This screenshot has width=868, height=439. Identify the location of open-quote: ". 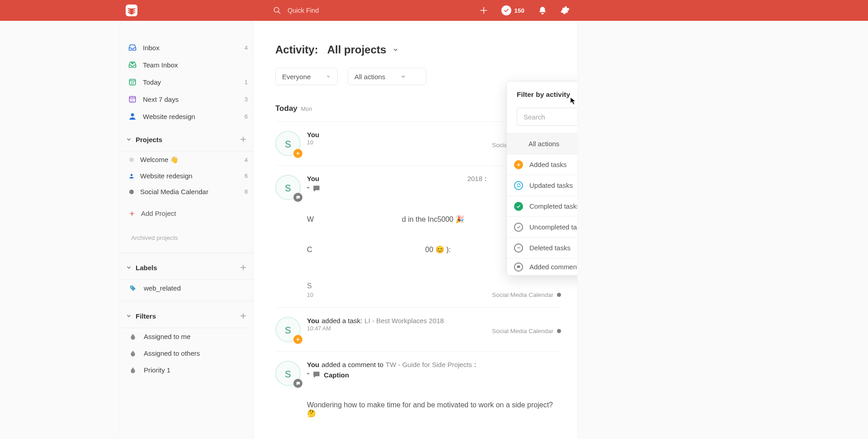
(308, 189).